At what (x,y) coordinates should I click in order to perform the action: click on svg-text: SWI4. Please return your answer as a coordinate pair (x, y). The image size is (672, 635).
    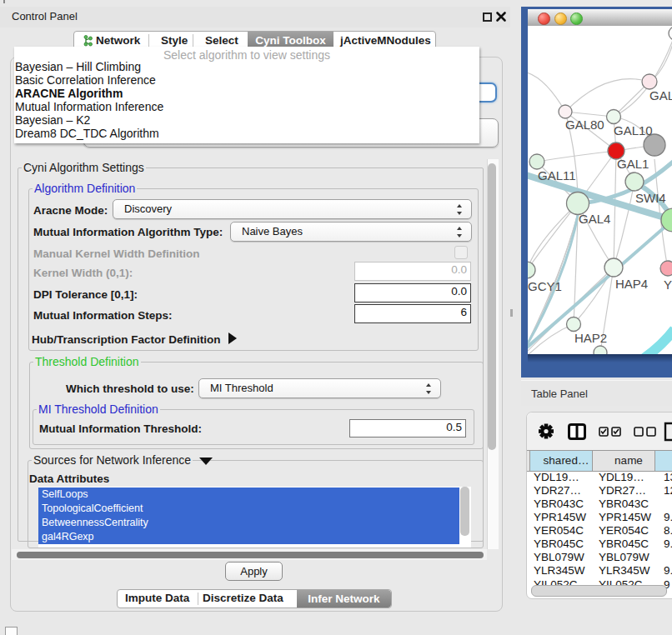
    Looking at the image, I should click on (650, 198).